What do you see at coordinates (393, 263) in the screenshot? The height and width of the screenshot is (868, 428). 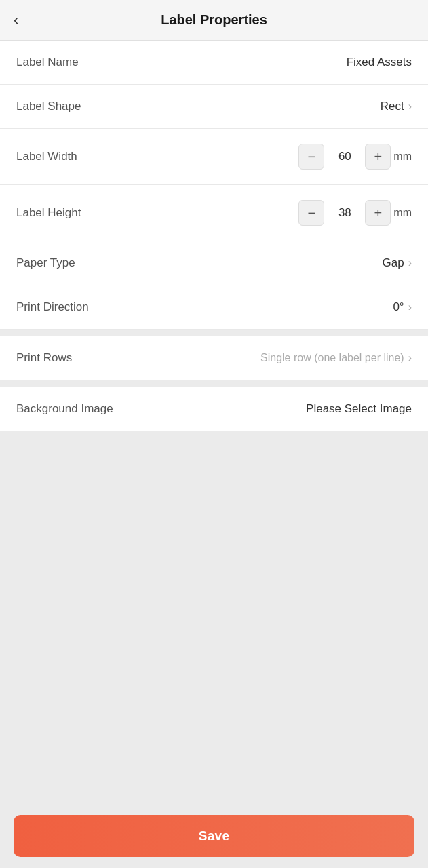 I see `paper-type-text: Gap` at bounding box center [393, 263].